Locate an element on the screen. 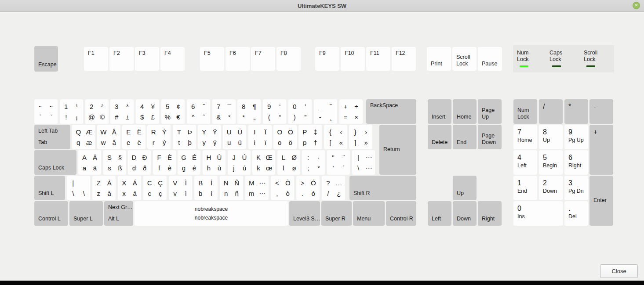 Image resolution: width=644 pixels, height=285 pixels. key-f: FÈfè is located at coordinates (164, 162).